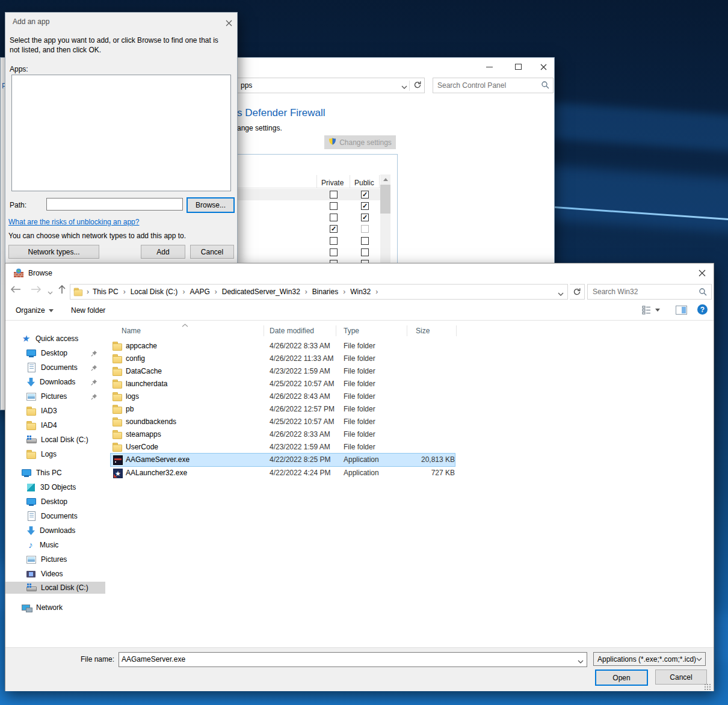  Describe the element at coordinates (88, 310) in the screenshot. I see `new-folder-button: New folder` at that location.